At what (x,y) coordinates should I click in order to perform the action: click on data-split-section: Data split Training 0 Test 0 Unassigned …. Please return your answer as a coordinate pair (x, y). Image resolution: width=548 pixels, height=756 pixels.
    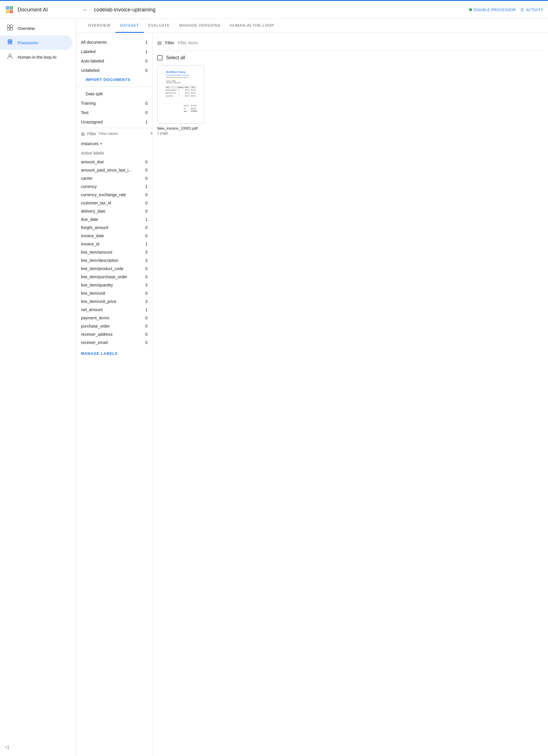
    Looking at the image, I should click on (114, 108).